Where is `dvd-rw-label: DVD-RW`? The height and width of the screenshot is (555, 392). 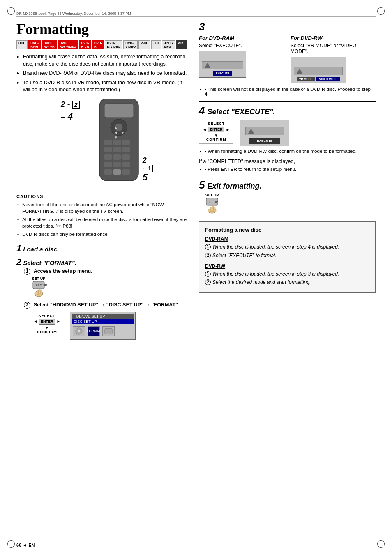 dvd-rw-label: DVD-RW is located at coordinates (287, 266).